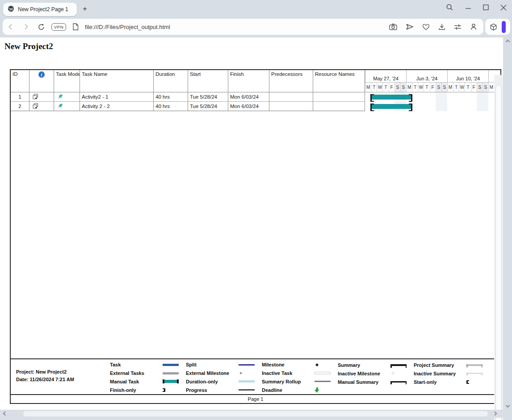 This screenshot has height=420, width=512. I want to click on manual-task-swatch-icon, so click(174, 381).